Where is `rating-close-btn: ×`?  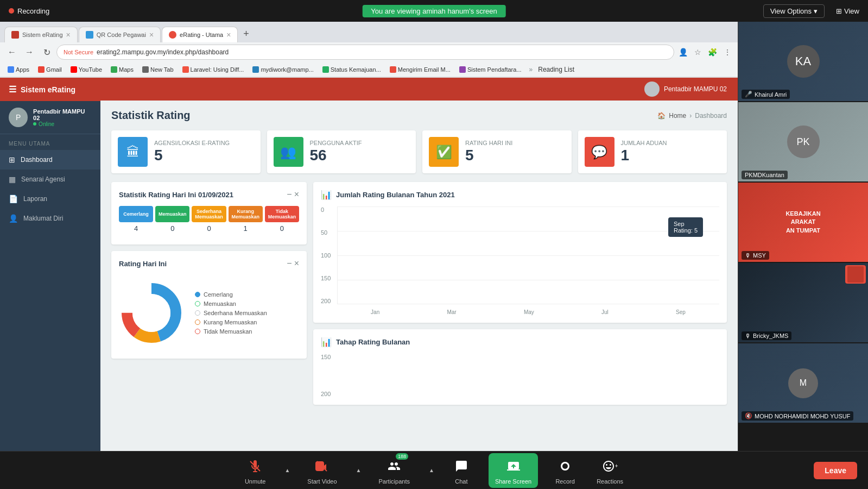
rating-close-btn: × is located at coordinates (296, 264).